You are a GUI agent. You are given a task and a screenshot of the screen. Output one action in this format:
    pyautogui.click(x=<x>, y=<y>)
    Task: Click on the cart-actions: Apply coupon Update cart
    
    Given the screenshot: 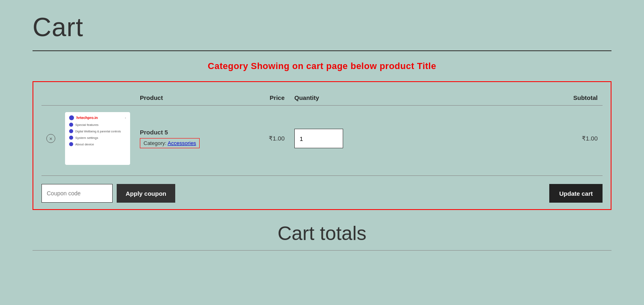 What is the action you would take?
    pyautogui.click(x=322, y=193)
    